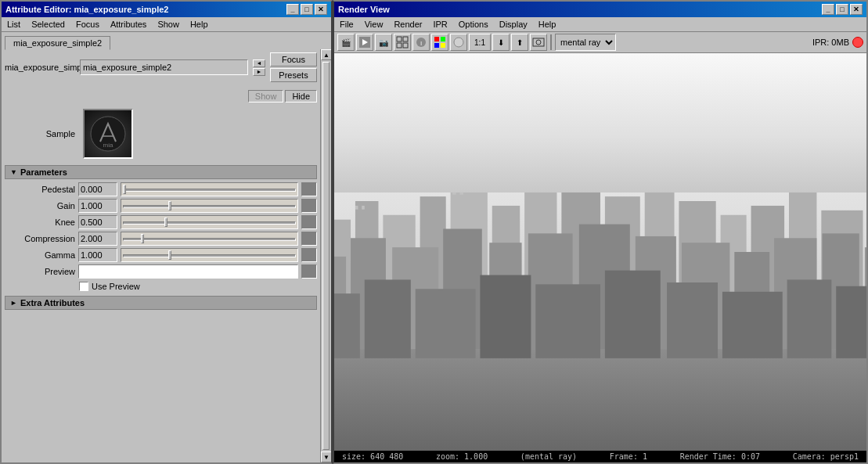 This screenshot has width=868, height=464. Describe the element at coordinates (585, 42) in the screenshot. I see `renderer-select: mental ray` at that location.